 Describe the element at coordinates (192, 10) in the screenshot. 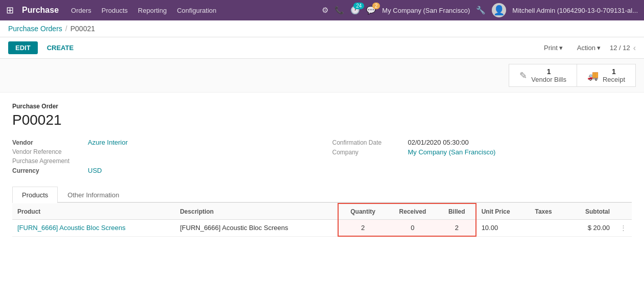

I see `nav-links: Orders Products Reporting Configuration` at that location.